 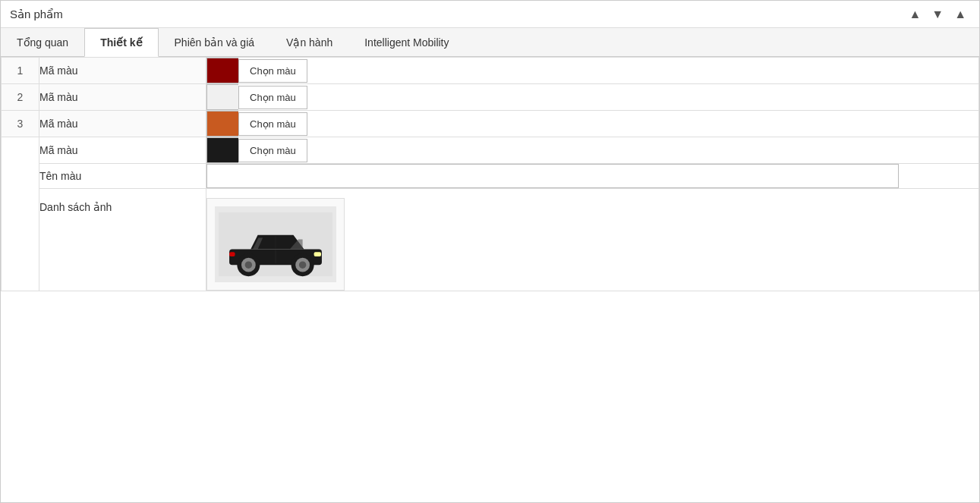 I want to click on row-content-1: Chọn màu, so click(x=593, y=71).